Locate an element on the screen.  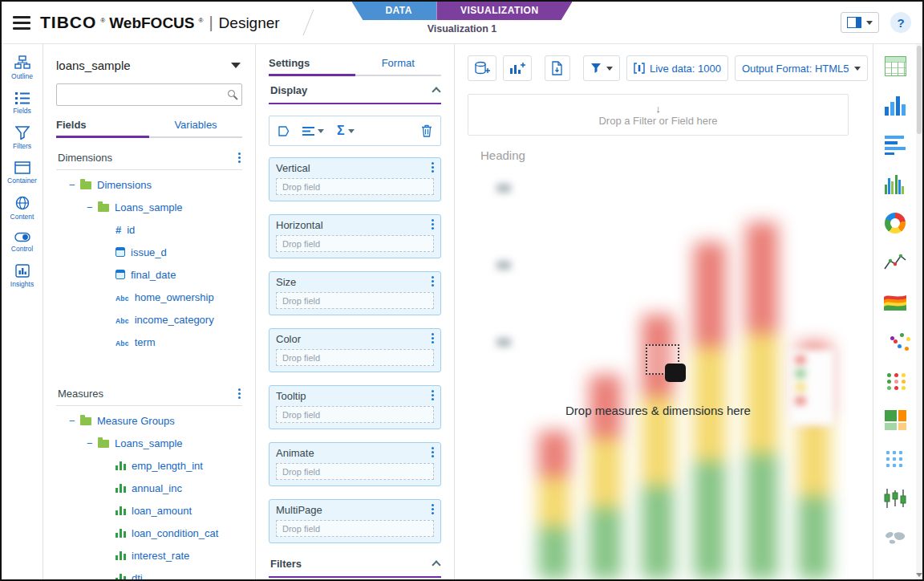
tree-item: loan_amount is located at coordinates (149, 510).